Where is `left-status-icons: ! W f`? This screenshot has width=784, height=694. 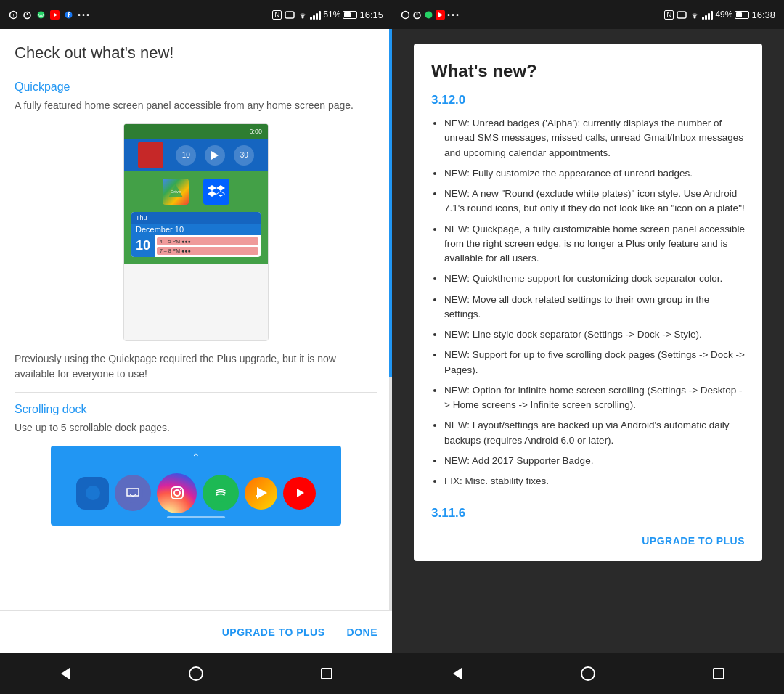
left-status-icons: ! W f is located at coordinates (49, 15).